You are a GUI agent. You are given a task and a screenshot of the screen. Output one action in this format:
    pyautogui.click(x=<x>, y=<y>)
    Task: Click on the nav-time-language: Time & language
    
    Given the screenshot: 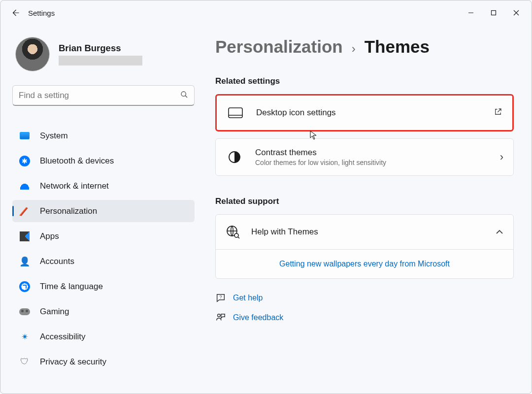 What is the action you would take?
    pyautogui.click(x=103, y=287)
    